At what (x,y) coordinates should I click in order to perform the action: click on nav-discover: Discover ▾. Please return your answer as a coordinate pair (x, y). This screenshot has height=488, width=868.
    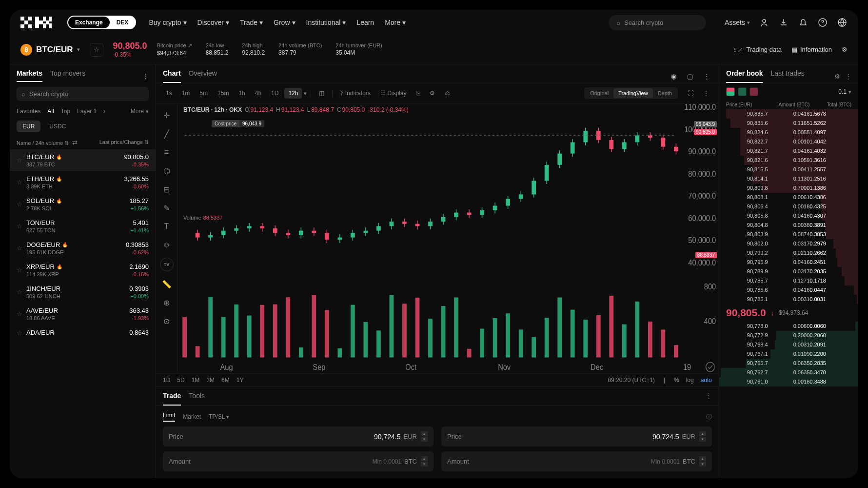
    Looking at the image, I should click on (214, 22).